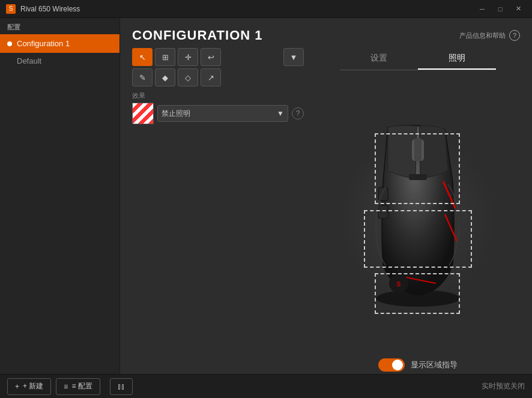 The height and width of the screenshot is (398, 532). What do you see at coordinates (457, 59) in the screenshot?
I see `tab-lighting: 照明` at bounding box center [457, 59].